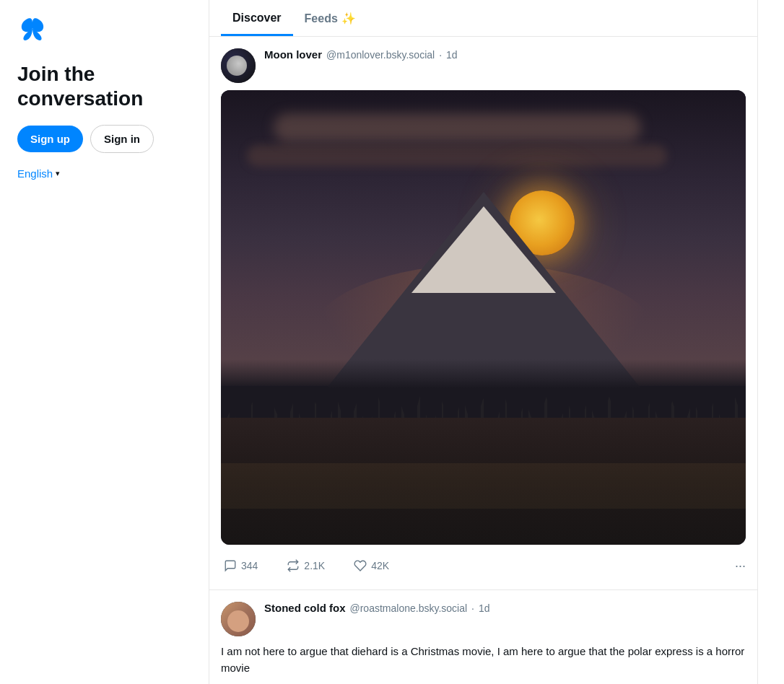  What do you see at coordinates (484, 659) in the screenshot?
I see `post-text: I am not here to argue that diehard is a…` at bounding box center [484, 659].